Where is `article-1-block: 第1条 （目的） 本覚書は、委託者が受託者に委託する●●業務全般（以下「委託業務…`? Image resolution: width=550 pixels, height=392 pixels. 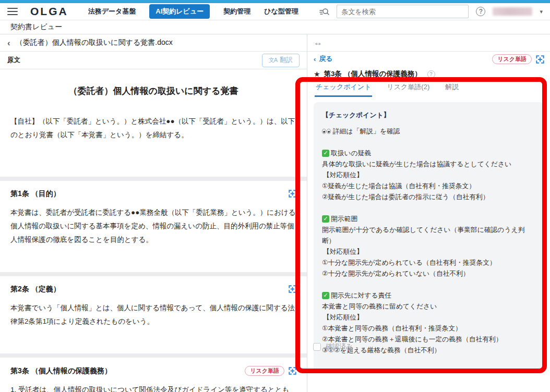
article-1-block: 第1条 （目的） 本覚書は、委託者が受託者に委託する●●業務全般（以下「委託業務… is located at coordinates (153, 226).